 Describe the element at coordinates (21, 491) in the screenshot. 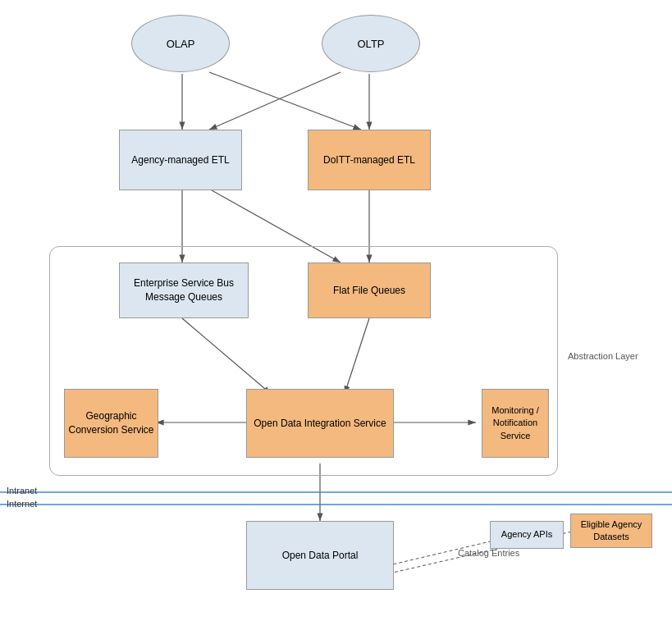

I see `intranet-label: Intranet` at that location.